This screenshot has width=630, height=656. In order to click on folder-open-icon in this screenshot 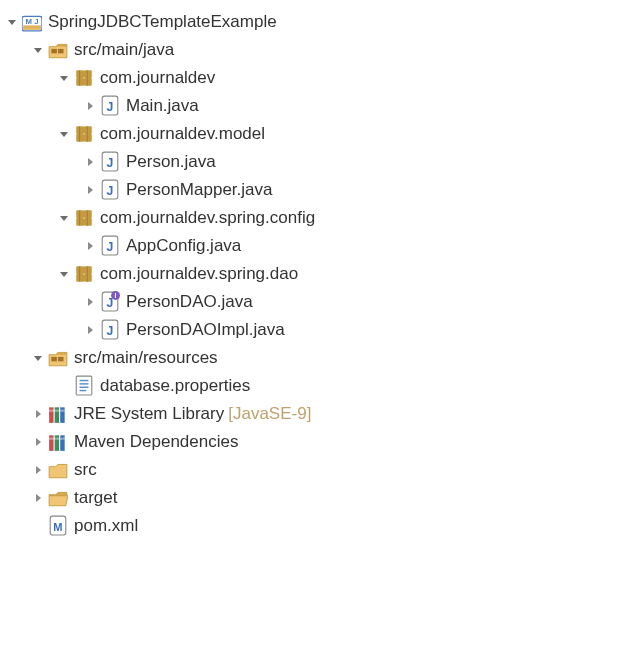, I will do `click(58, 498)`.